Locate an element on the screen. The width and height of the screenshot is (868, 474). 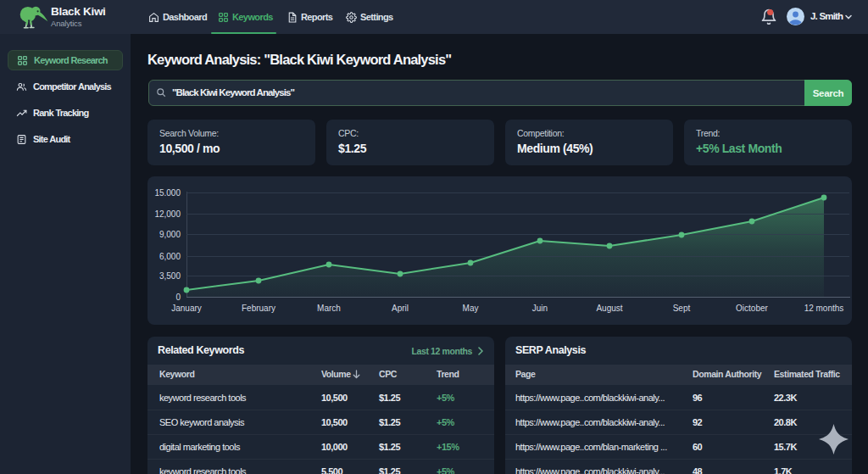
svg-text: 0 is located at coordinates (178, 297).